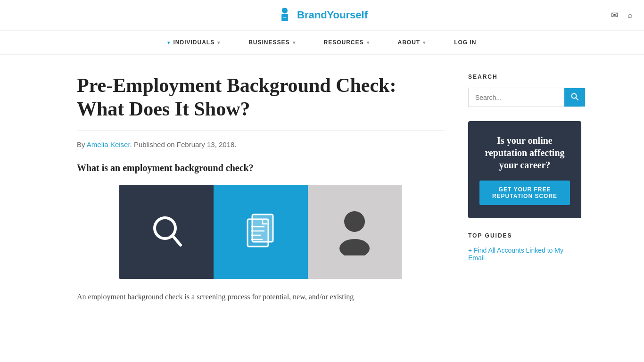 The width and height of the screenshot is (644, 362). I want to click on search-form, so click(525, 97).